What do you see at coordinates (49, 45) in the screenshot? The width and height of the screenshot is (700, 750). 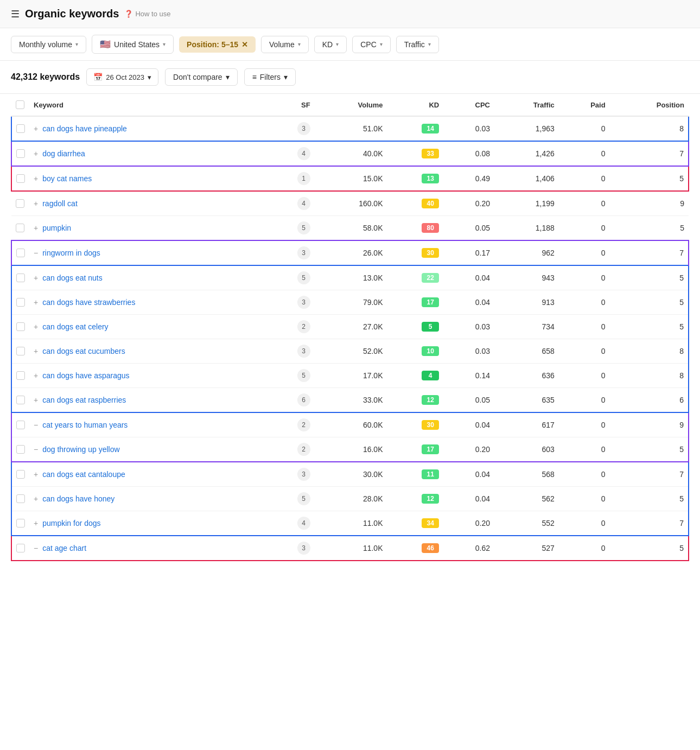 I see `monthly-volume-filter: Monthly volume ▾` at bounding box center [49, 45].